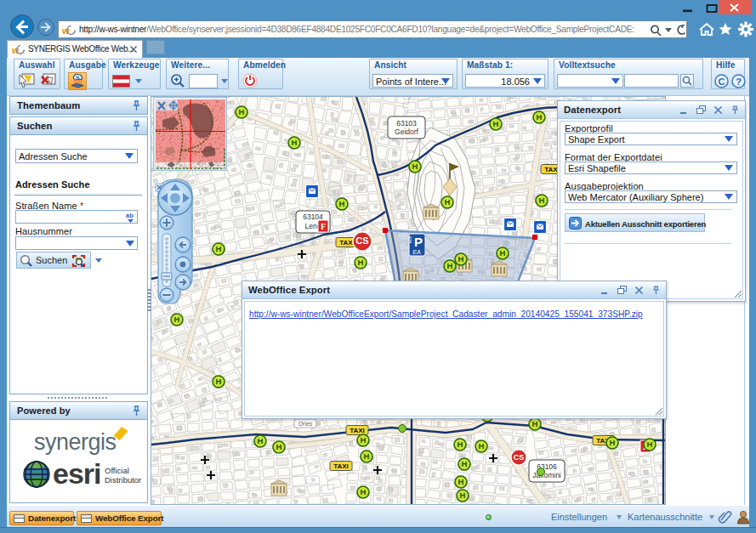  Describe the element at coordinates (418, 241) in the screenshot. I see `svg-text: P` at that location.